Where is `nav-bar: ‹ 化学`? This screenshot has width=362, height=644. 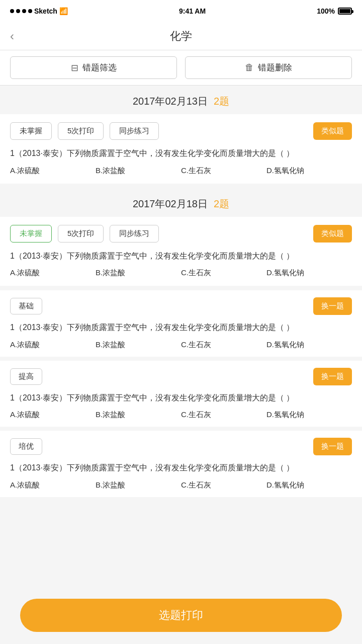 nav-bar: ‹ 化学 is located at coordinates (181, 36).